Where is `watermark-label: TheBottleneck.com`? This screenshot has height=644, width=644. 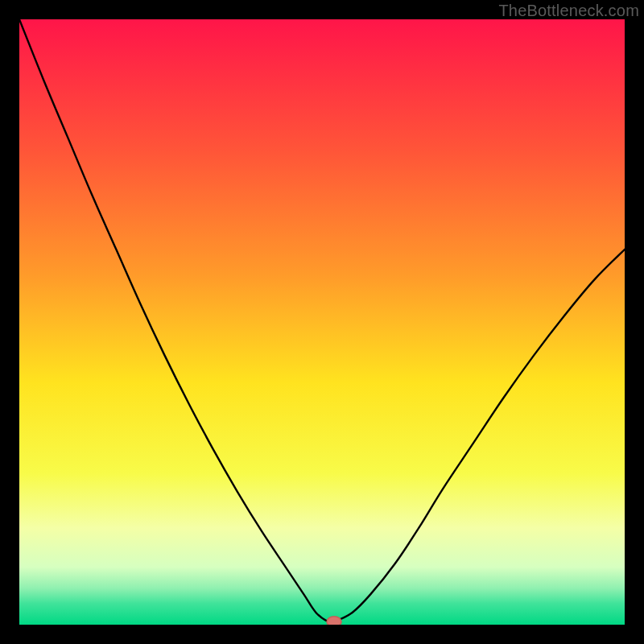
watermark-label: TheBottleneck.com is located at coordinates (568, 11).